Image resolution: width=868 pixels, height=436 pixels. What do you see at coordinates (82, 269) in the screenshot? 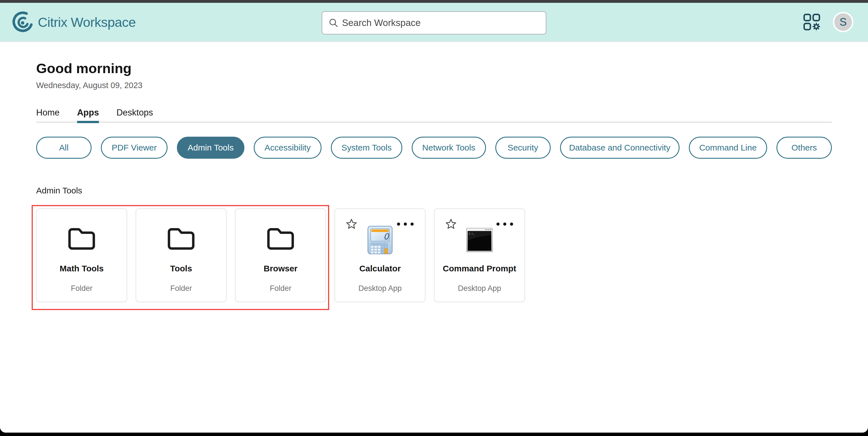
I see `card-title: Math Tools` at bounding box center [82, 269].